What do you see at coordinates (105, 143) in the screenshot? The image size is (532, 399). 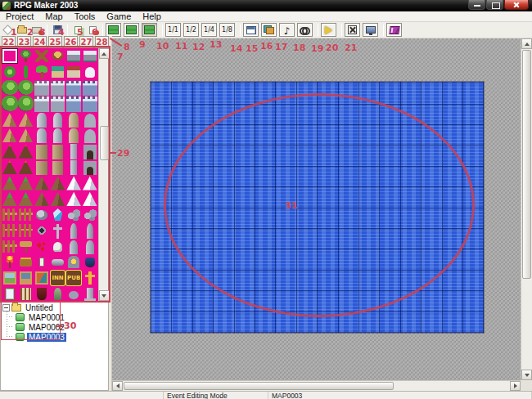 I see `palette-scroll-thumb` at bounding box center [105, 143].